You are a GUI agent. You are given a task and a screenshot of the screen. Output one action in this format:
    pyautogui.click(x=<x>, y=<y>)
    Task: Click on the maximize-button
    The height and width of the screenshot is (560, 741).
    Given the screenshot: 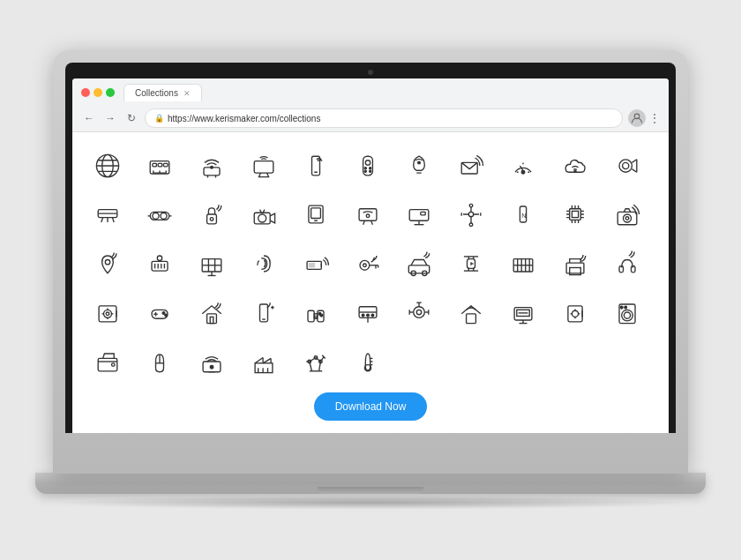 What is the action you would take?
    pyautogui.click(x=110, y=93)
    